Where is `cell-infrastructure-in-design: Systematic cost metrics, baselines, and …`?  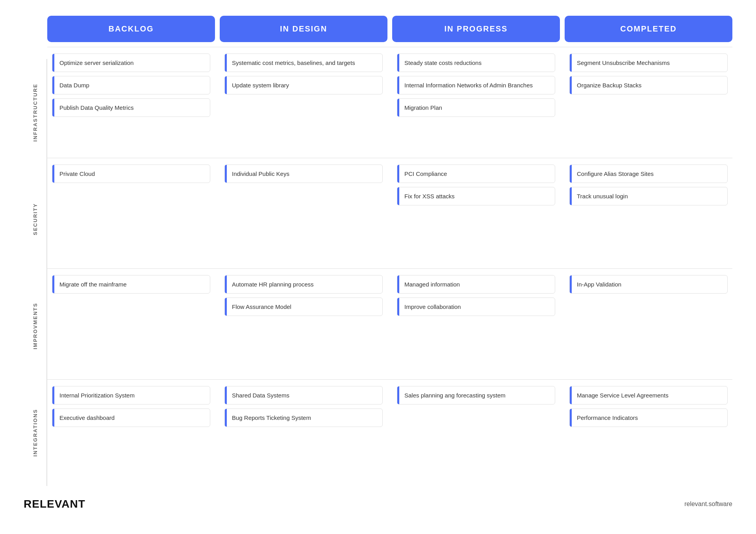 cell-infrastructure-in-design: Systematic cost metrics, baselines, and … is located at coordinates (304, 101).